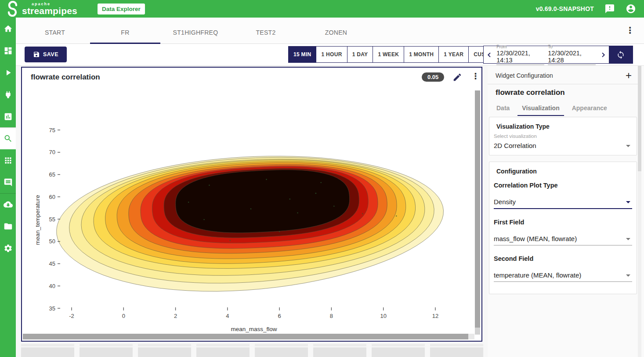  I want to click on y-tick-label: 70, so click(52, 152).